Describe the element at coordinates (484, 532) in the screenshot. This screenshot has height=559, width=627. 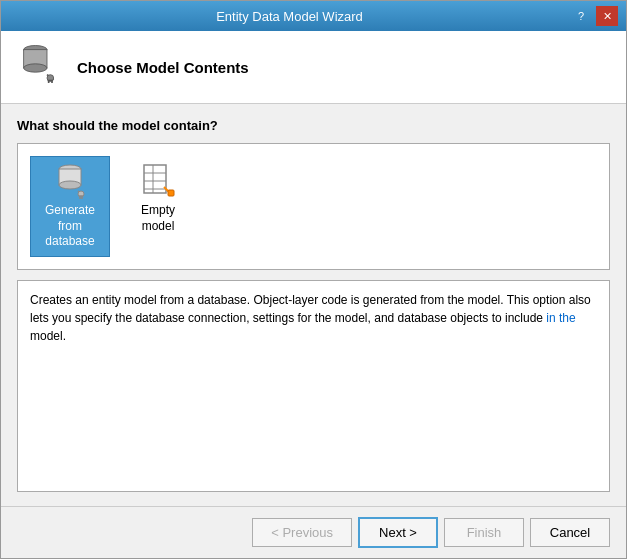
I see `finish-button: Finish` at that location.